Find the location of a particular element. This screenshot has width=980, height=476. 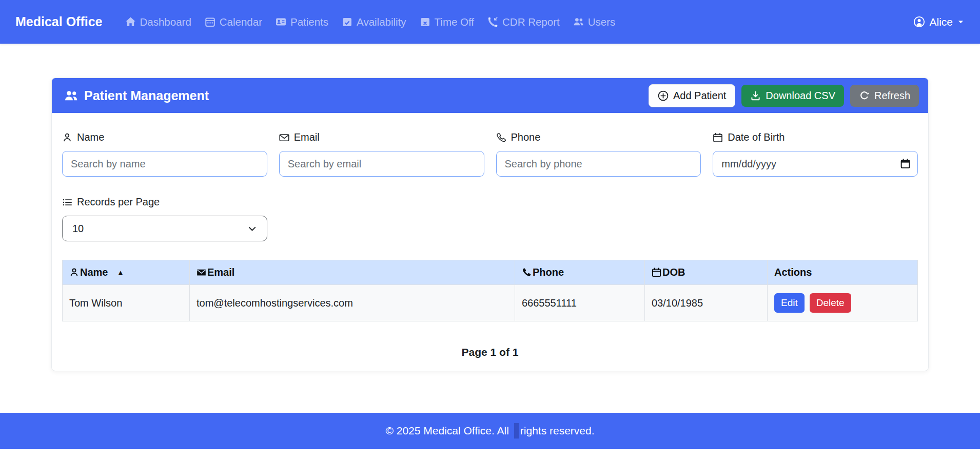

phone-icon is located at coordinates (501, 138).